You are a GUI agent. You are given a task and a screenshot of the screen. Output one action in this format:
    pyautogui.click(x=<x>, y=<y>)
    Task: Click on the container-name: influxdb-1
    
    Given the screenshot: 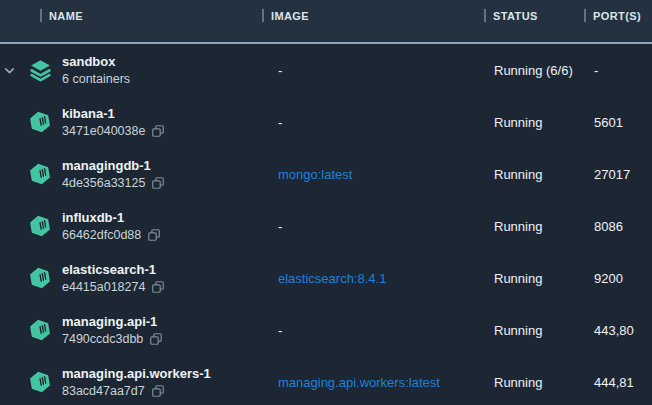 What is the action you would take?
    pyautogui.click(x=170, y=218)
    